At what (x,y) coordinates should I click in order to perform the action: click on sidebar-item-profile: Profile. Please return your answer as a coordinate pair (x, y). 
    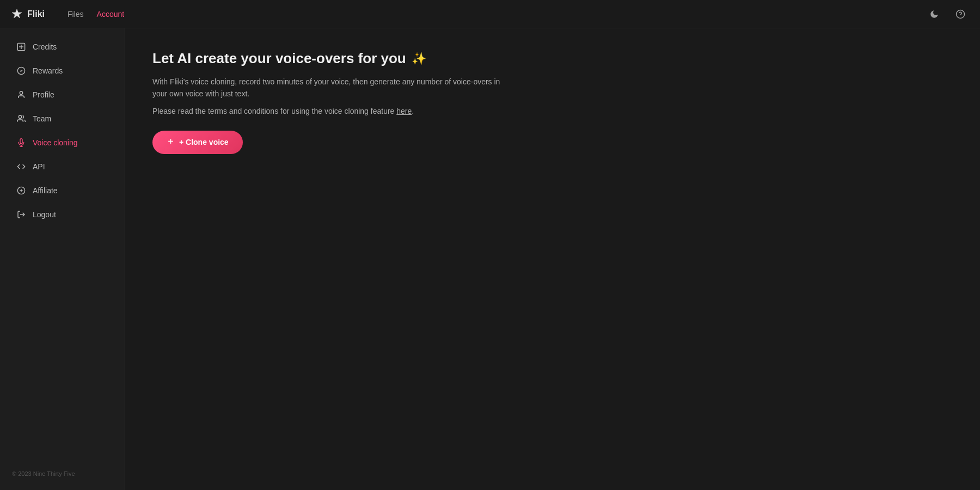
    Looking at the image, I should click on (62, 95).